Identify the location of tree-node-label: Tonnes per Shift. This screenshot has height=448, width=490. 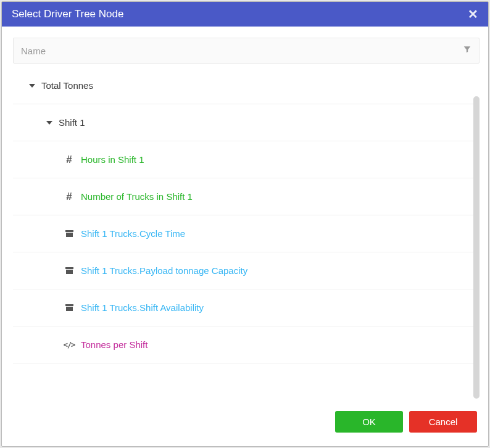
(114, 345).